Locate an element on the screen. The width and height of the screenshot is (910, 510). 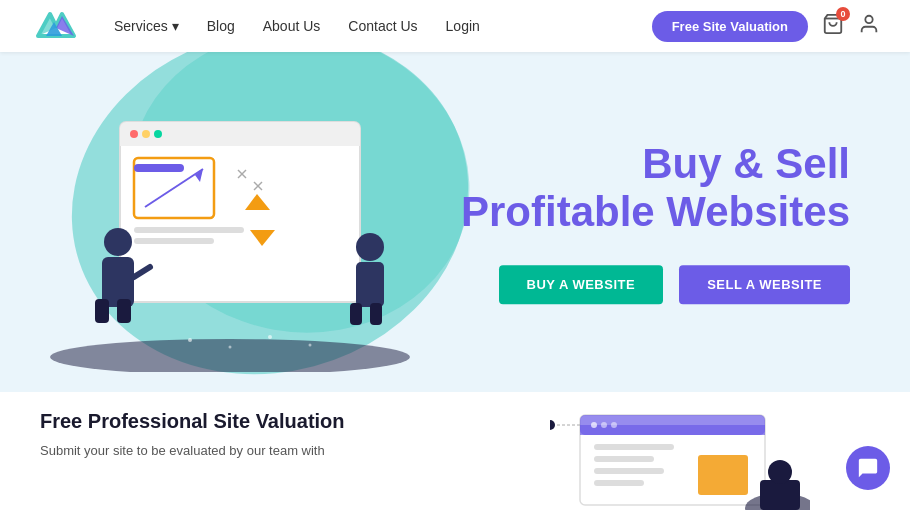
nav-login: Login is located at coordinates (463, 26).